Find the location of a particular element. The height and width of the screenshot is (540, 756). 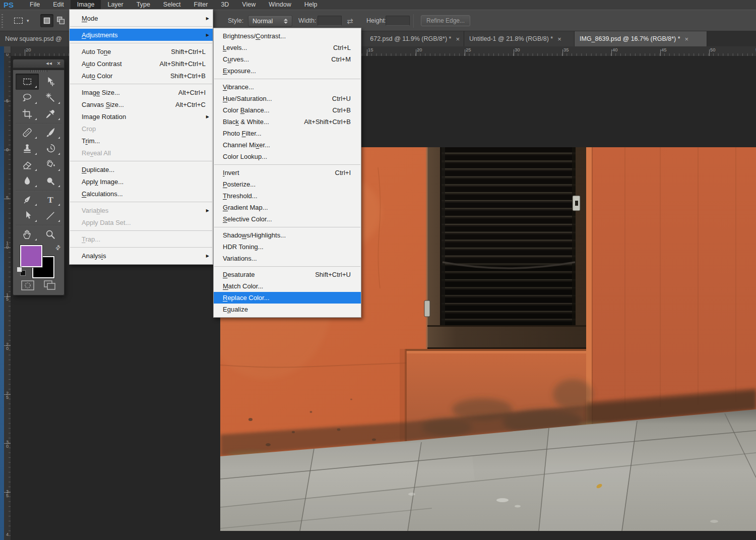

blur-drop-icon is located at coordinates (27, 181).